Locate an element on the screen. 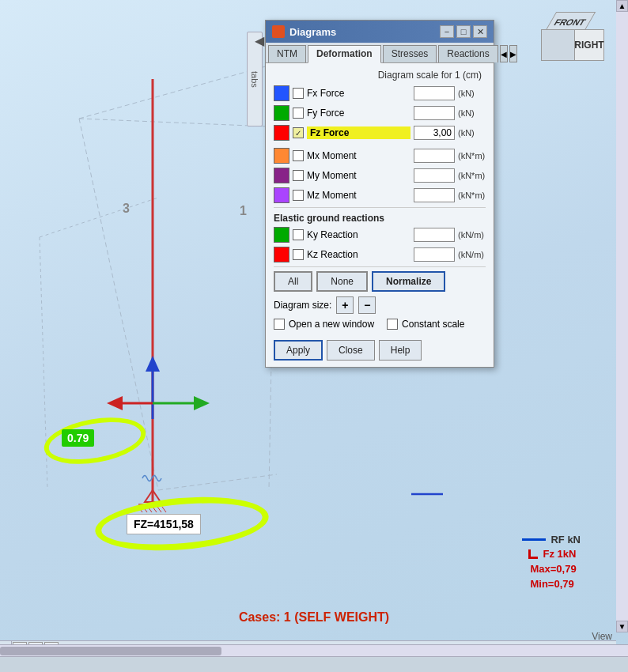 Image resolution: width=628 pixels, height=672 pixels. row-mx-moment: Mx Moment (kN*m) is located at coordinates (380, 156).